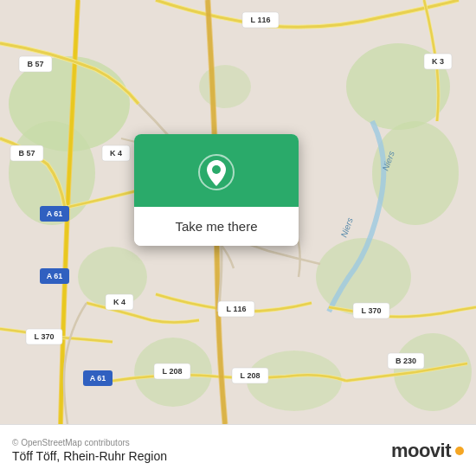 The width and height of the screenshot is (476, 476). What do you see at coordinates (90, 450) in the screenshot?
I see `bottom-left: © OpenStreetMap contributors Töff Töff, …` at bounding box center [90, 450].